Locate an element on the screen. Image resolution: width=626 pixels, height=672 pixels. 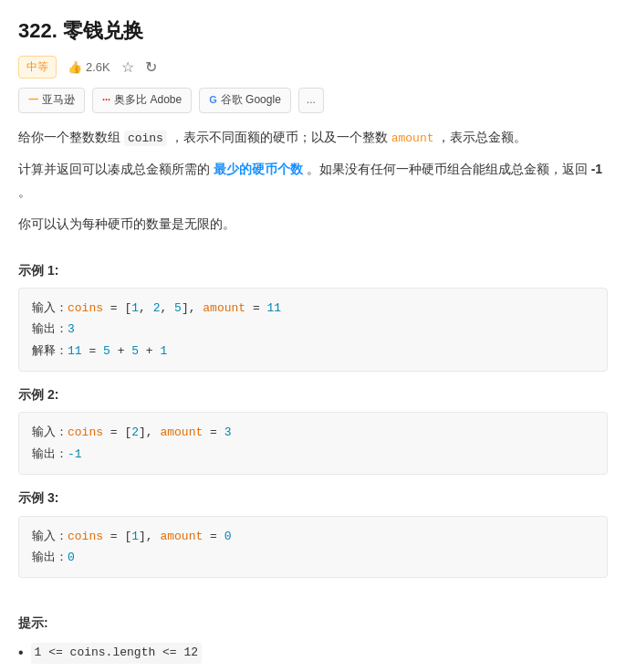
company-tag-google: G 谷歌 Google is located at coordinates (245, 100).